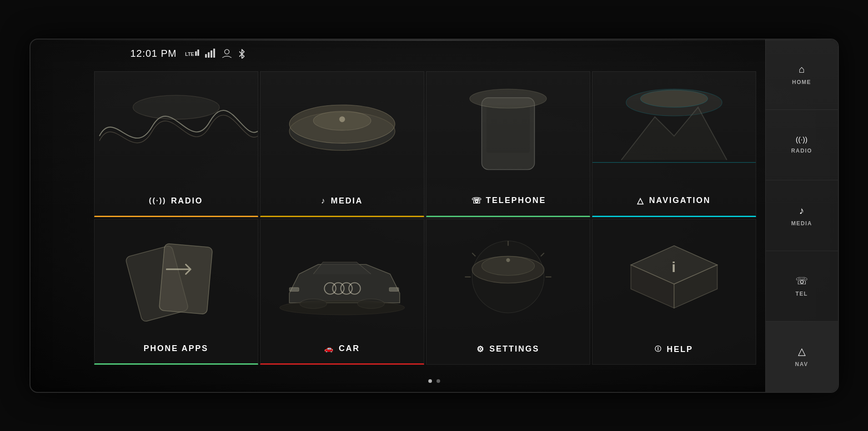 The height and width of the screenshot is (431, 868). What do you see at coordinates (176, 144) in the screenshot?
I see `tile-radio: ((·)) RADIO` at bounding box center [176, 144].